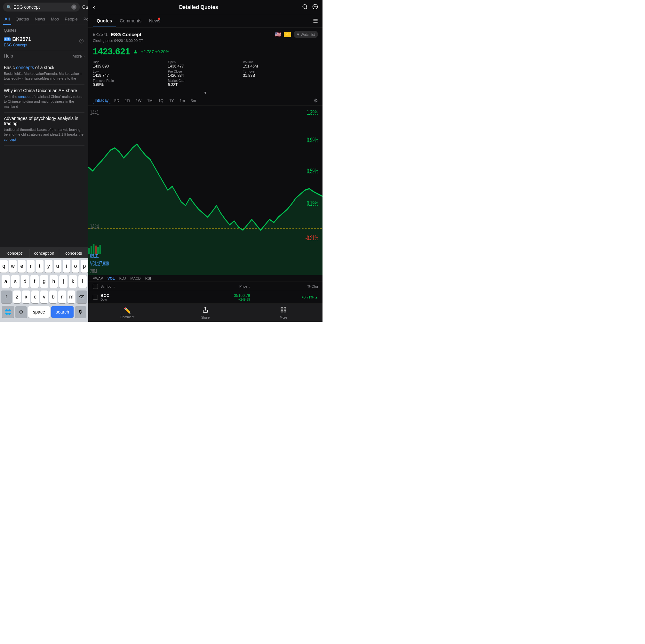 The width and height of the screenshot is (645, 644). Describe the element at coordinates (62, 312) in the screenshot. I see `key-search: search` at that location.